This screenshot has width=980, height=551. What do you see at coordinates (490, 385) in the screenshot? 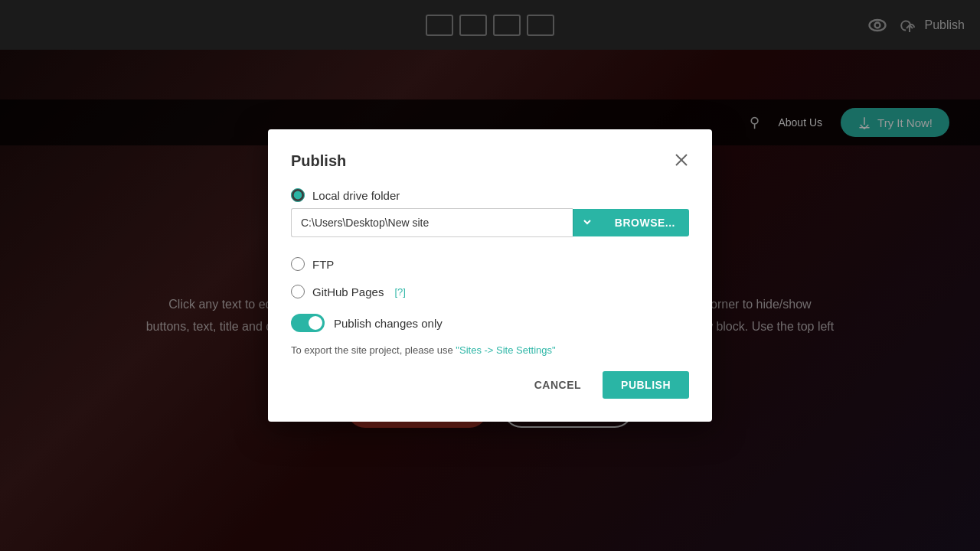
I see `modal-footer: CANCEL PUBLISH` at bounding box center [490, 385].